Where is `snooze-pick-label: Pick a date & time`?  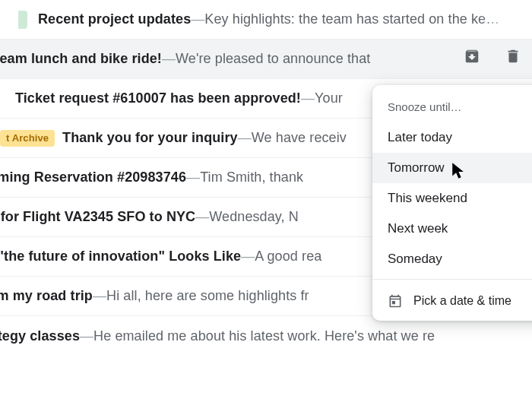
snooze-pick-label: Pick a date & time is located at coordinates (462, 301).